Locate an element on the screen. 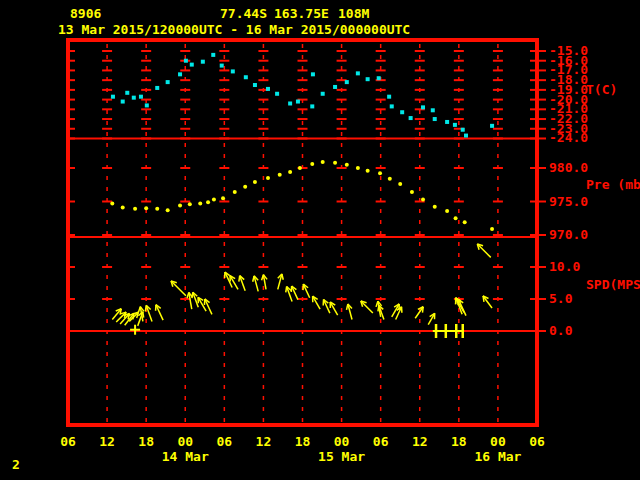 The width and height of the screenshot is (640, 480). y-axis-unit-label: Pre (mb) is located at coordinates (613, 184).